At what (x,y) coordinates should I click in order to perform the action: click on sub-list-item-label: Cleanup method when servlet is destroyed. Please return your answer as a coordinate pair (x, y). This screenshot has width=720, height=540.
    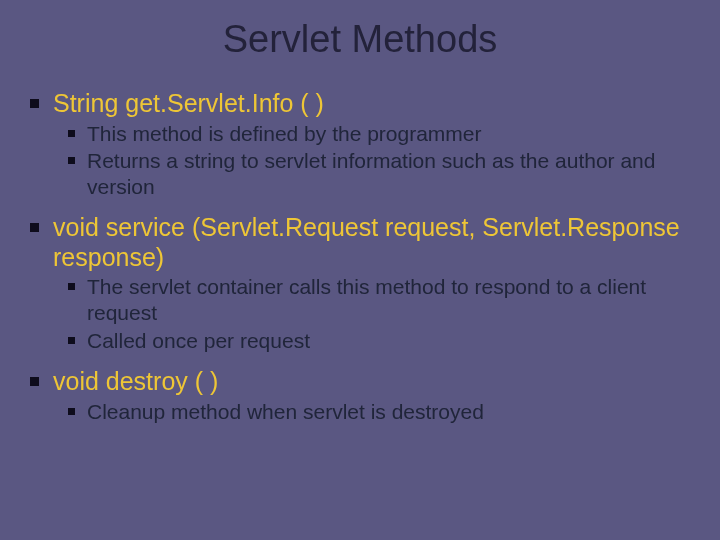
    Looking at the image, I should click on (286, 412).